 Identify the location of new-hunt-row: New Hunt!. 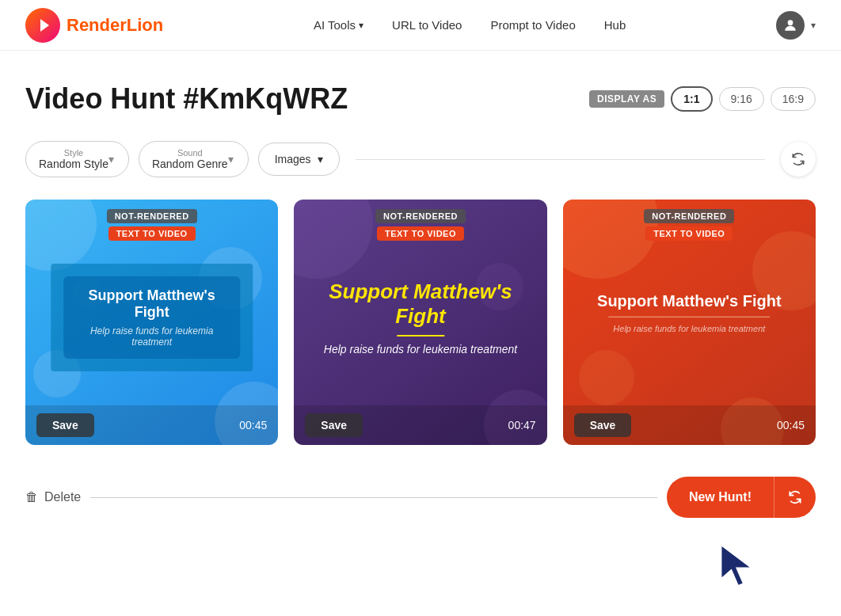
(741, 497).